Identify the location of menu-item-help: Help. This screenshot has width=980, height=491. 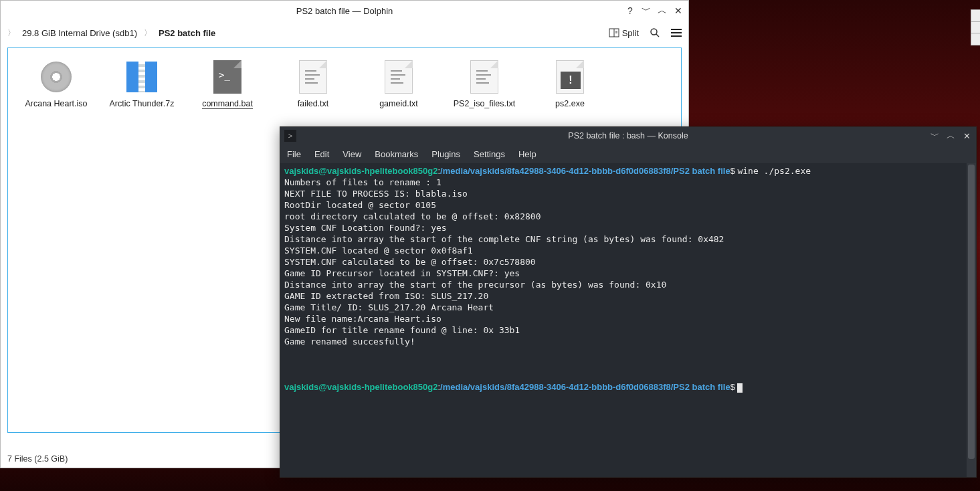
(527, 154).